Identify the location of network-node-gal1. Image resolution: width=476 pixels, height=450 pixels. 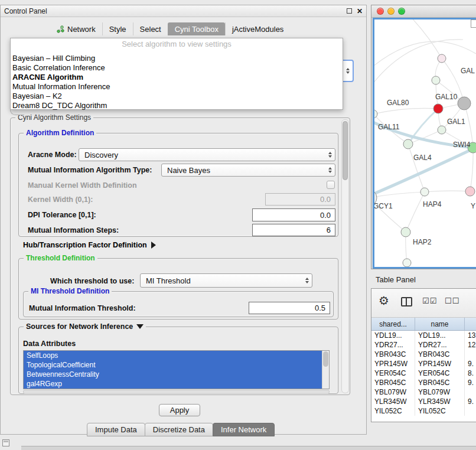
(442, 130).